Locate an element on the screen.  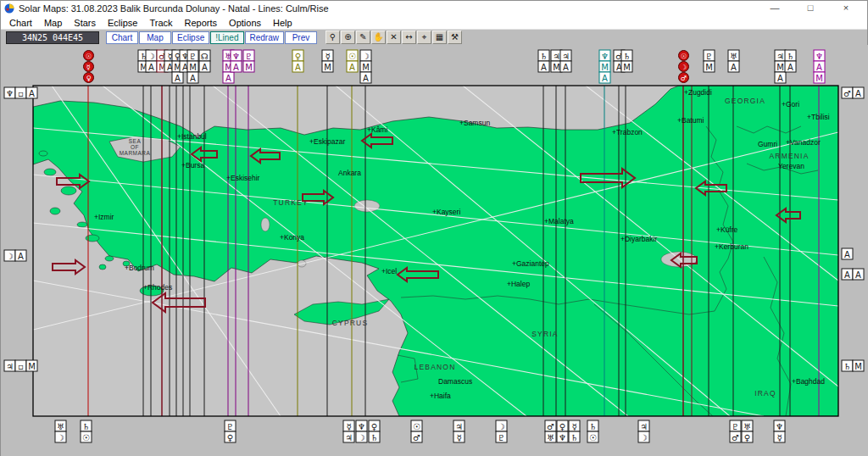
planet-glyph-box: ♅☽ is located at coordinates (61, 431).